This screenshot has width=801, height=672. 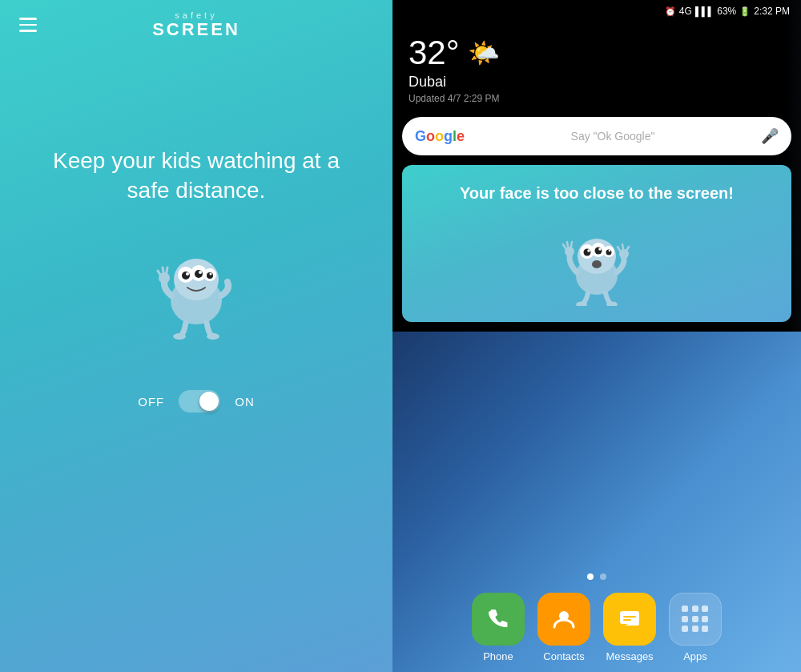 I want to click on google-search-placeholder: Say "Ok Google", so click(x=613, y=136).